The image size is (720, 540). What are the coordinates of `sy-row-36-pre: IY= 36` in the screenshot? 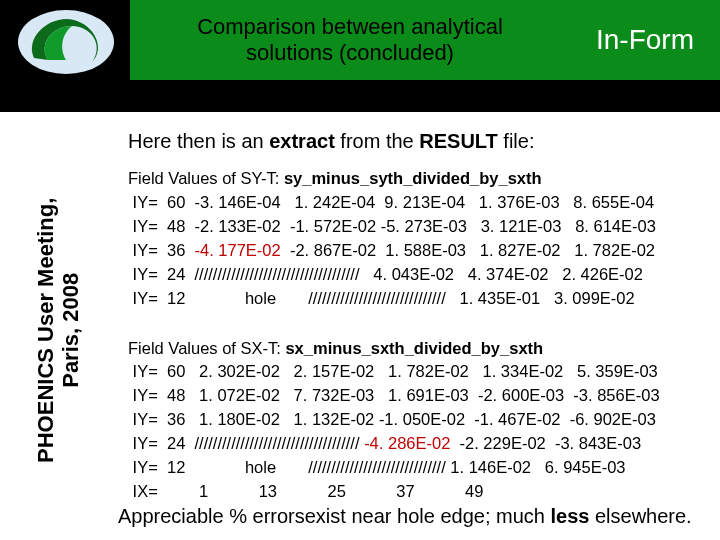 It's located at (162, 250).